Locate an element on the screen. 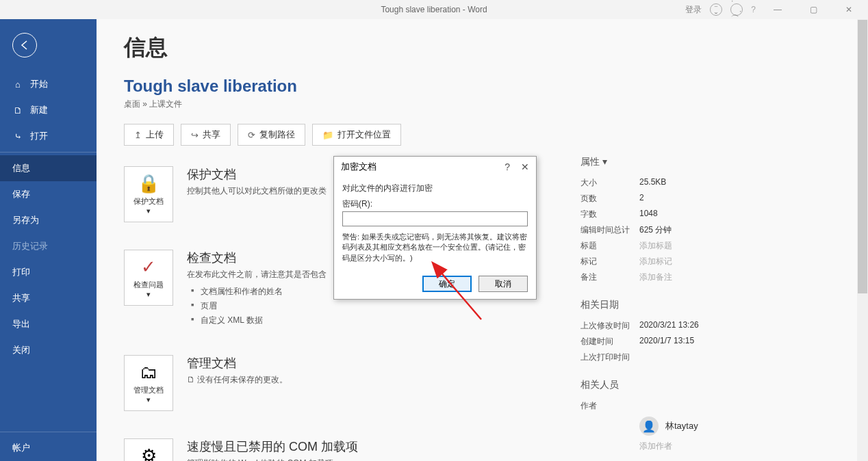  minimize-button: — is located at coordinates (778, 10).